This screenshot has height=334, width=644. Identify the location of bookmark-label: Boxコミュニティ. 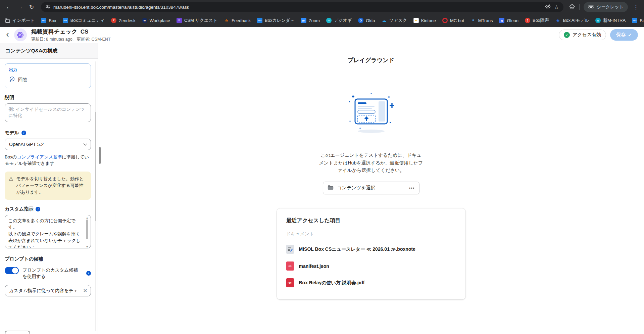
(88, 20).